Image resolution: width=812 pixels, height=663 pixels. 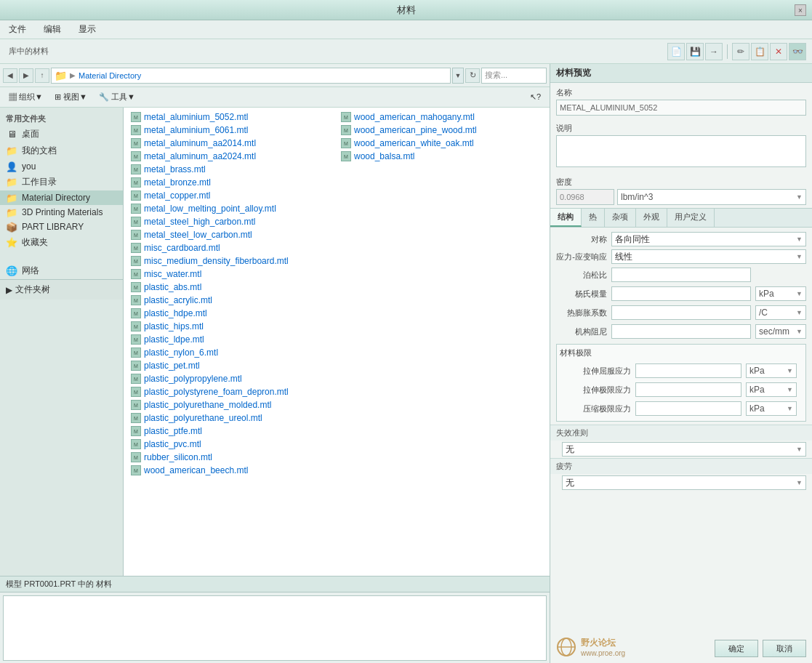 What do you see at coordinates (688, 371) in the screenshot?
I see `tensile-yield-input` at bounding box center [688, 371].